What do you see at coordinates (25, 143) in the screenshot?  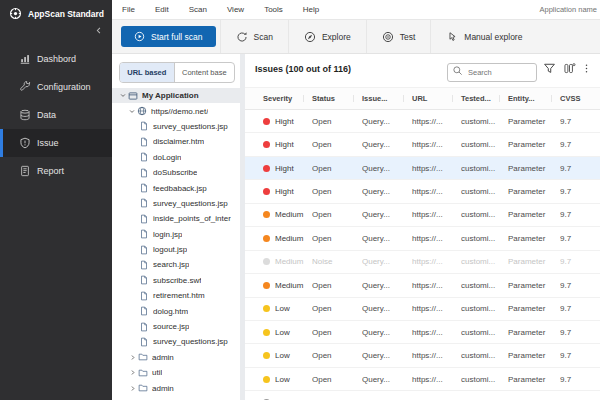 I see `issue-icon` at bounding box center [25, 143].